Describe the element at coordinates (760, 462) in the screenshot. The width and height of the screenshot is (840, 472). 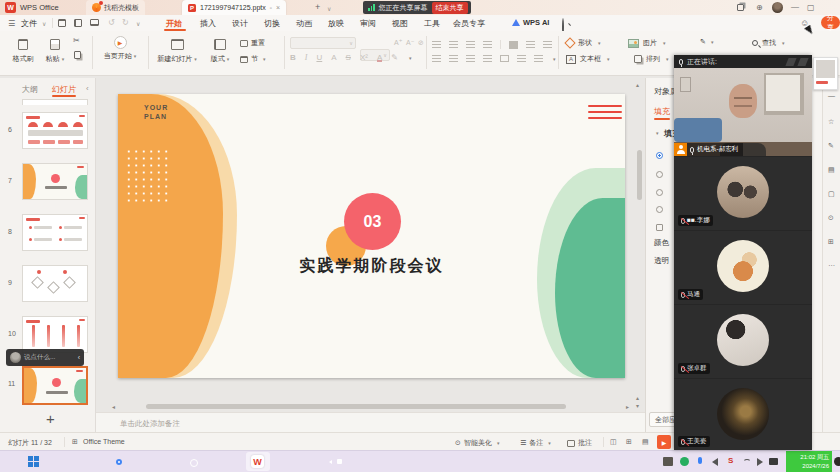
I see `volume-icon` at that location.